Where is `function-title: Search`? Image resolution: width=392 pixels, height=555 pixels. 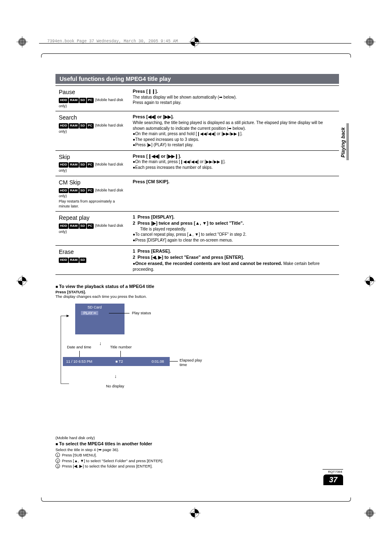 function-title: Search is located at coordinates (92, 117).